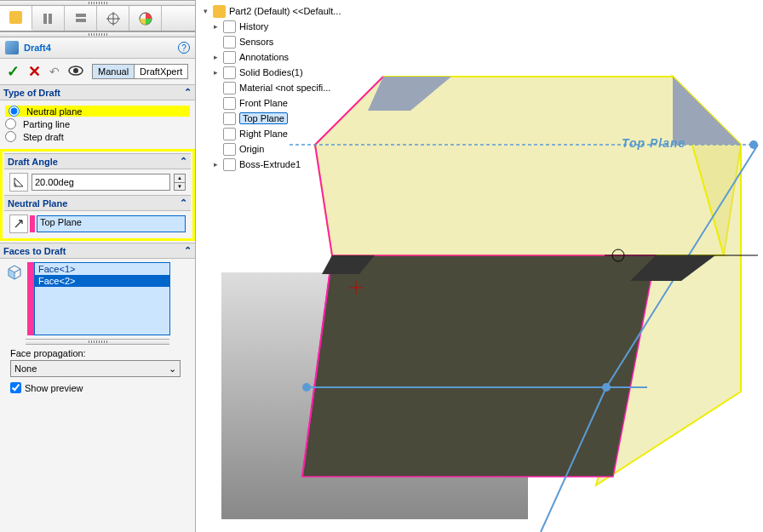  I want to click on tab-features, so click(16, 19).